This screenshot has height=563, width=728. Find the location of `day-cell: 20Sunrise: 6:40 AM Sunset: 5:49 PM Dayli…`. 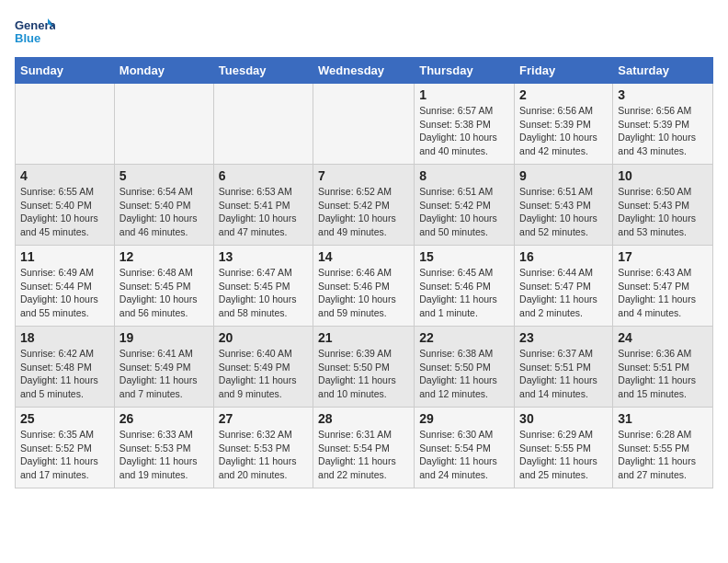

day-cell: 20Sunrise: 6:40 AM Sunset: 5:49 PM Dayli… is located at coordinates (263, 367).